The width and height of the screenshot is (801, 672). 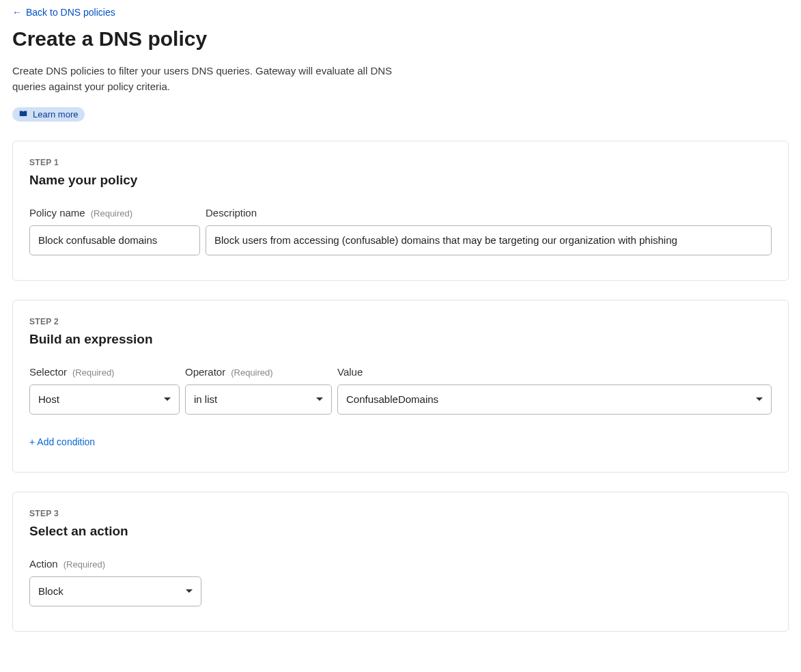 I want to click on value-label: Value, so click(x=350, y=372).